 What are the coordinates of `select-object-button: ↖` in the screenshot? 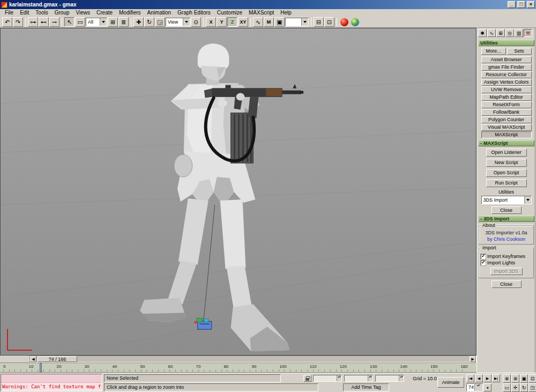 It's located at (70, 22).